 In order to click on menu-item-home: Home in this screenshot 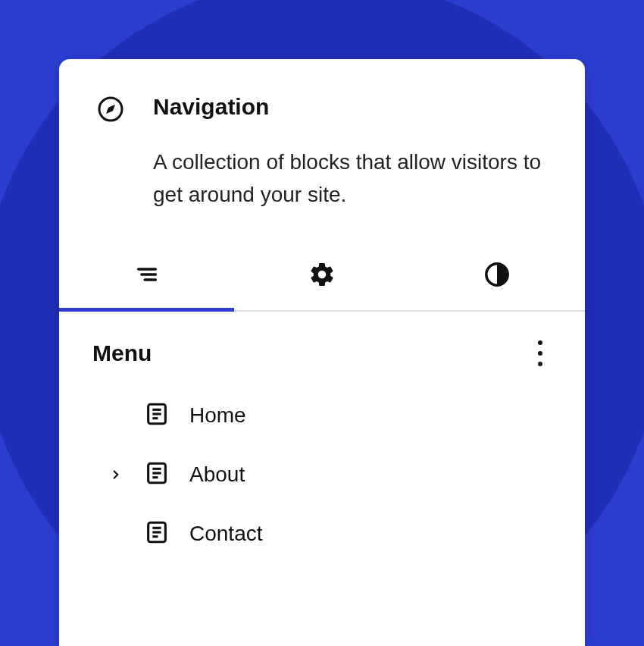, I will do `click(330, 416)`.